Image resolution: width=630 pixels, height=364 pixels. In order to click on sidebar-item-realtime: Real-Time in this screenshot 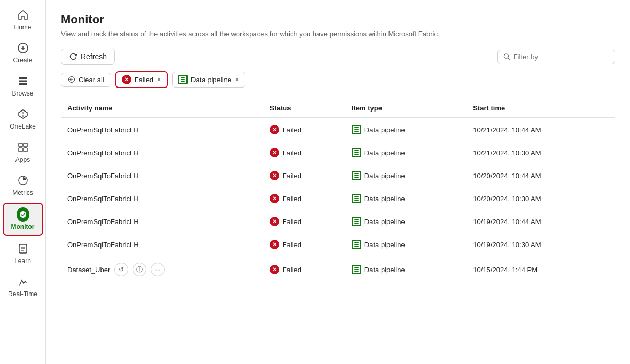, I will do `click(23, 287)`.